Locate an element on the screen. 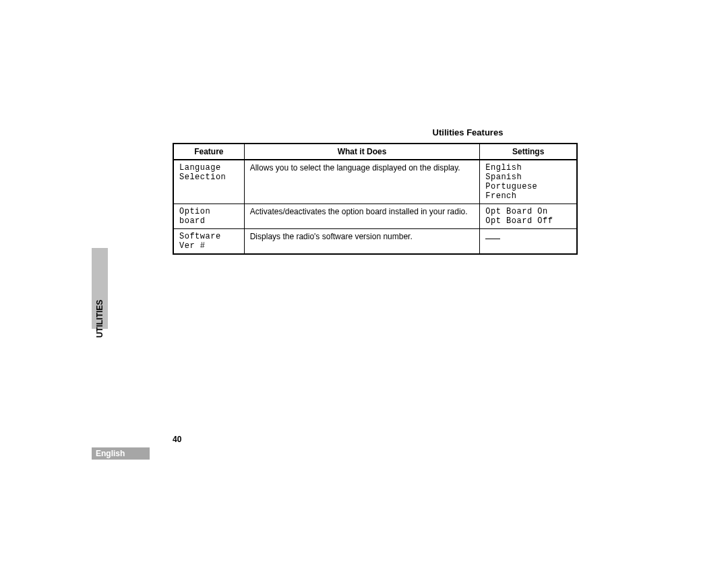  cell-desc: Activates/deactivates the option board i… is located at coordinates (362, 217).